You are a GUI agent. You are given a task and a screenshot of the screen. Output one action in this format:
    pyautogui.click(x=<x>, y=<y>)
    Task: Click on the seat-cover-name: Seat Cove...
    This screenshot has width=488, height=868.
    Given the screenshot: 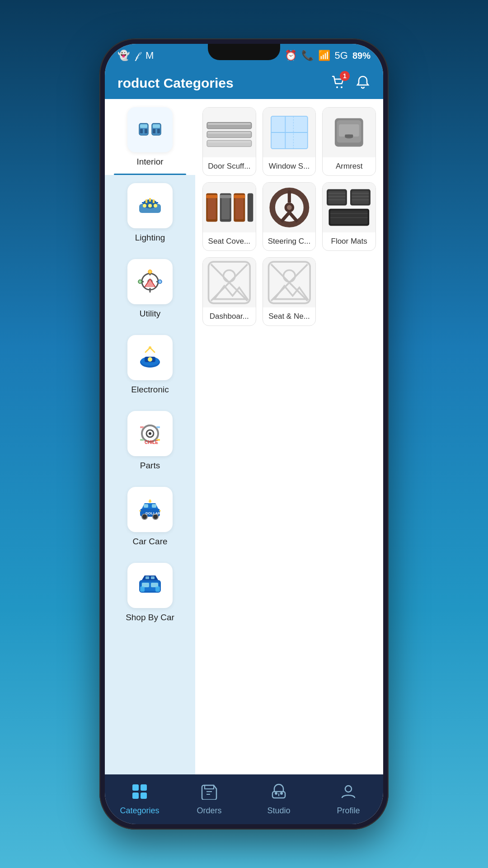 What is the action you would take?
    pyautogui.click(x=230, y=241)
    